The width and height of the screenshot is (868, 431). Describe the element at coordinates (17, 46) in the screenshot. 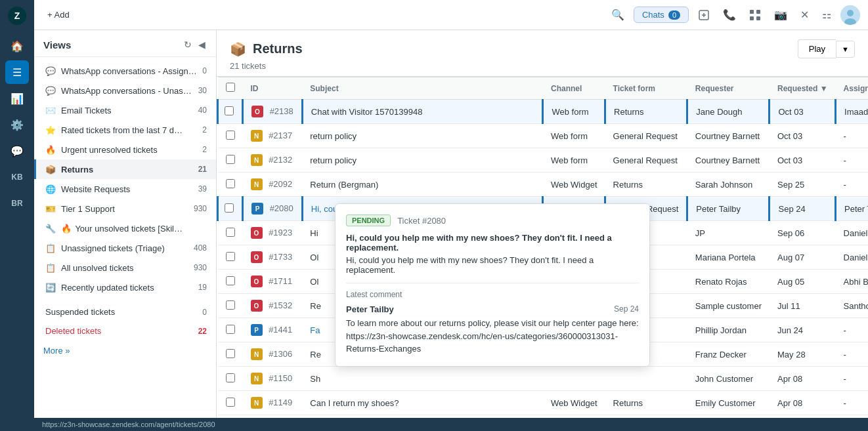

I see `home-icon: 🏠` at that location.